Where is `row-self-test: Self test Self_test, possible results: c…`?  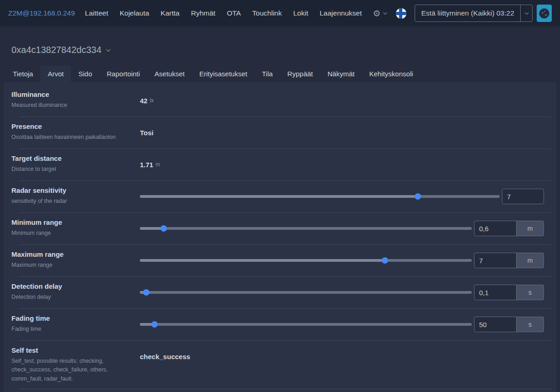
row-self-test: Self test Self_test, possible results: c… is located at coordinates (280, 365).